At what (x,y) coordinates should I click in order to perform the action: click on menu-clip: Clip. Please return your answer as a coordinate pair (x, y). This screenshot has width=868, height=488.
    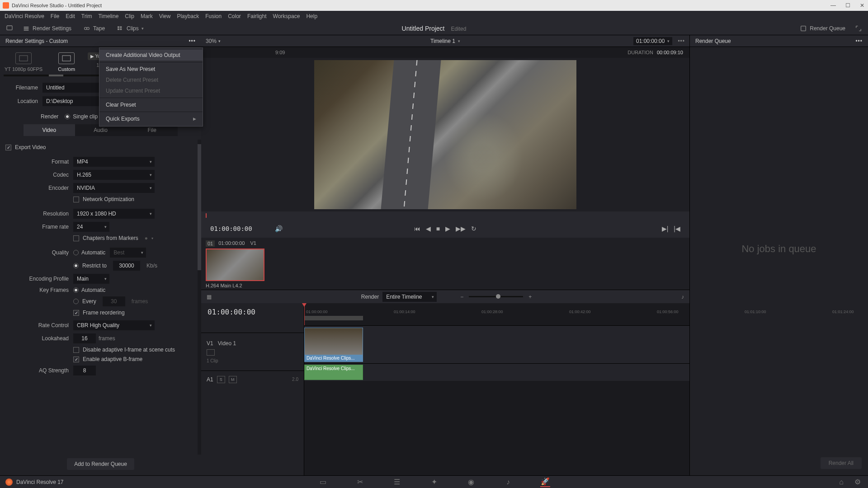
    Looking at the image, I should click on (129, 16).